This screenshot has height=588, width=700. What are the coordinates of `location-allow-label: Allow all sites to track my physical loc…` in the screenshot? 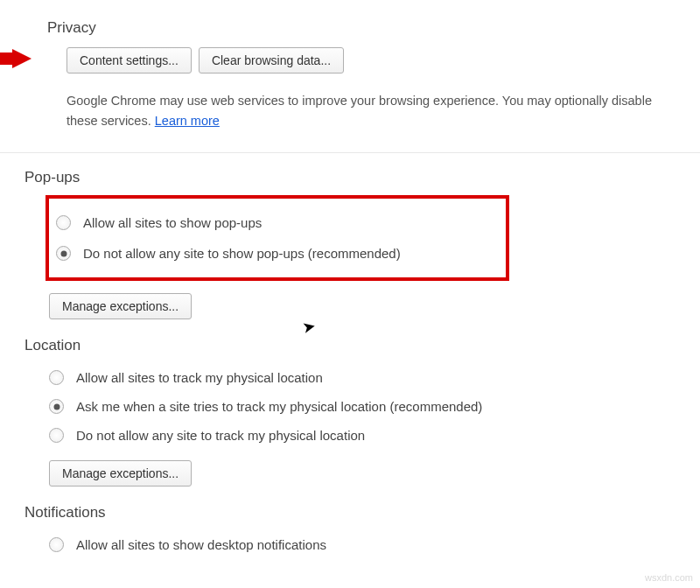 It's located at (200, 378).